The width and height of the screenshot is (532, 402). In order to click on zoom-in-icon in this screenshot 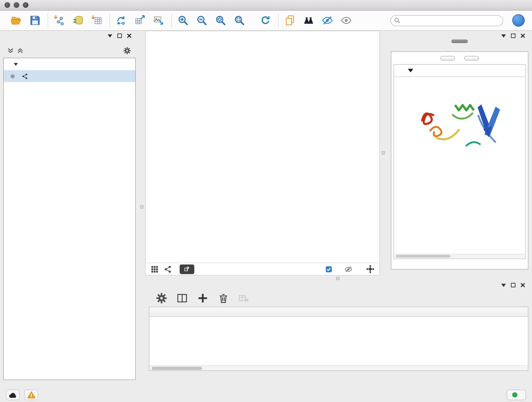, I will do `click(183, 20)`.